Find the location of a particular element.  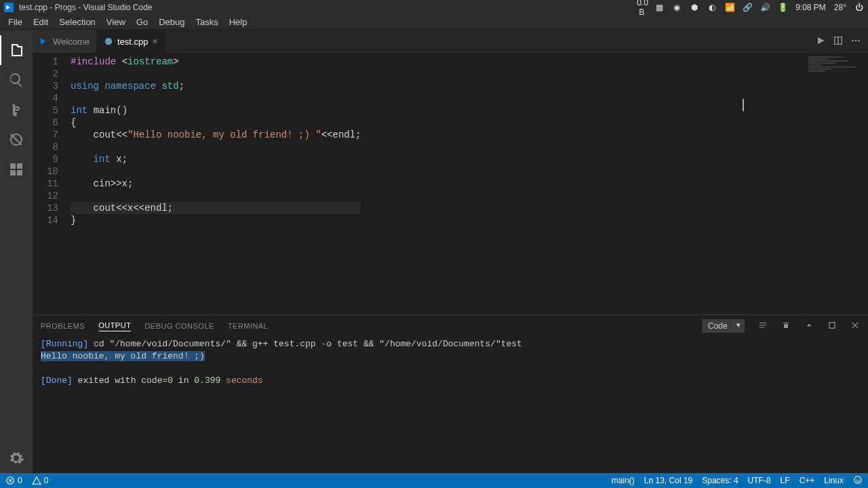

toggle-word-wrap-icon is located at coordinates (763, 326).